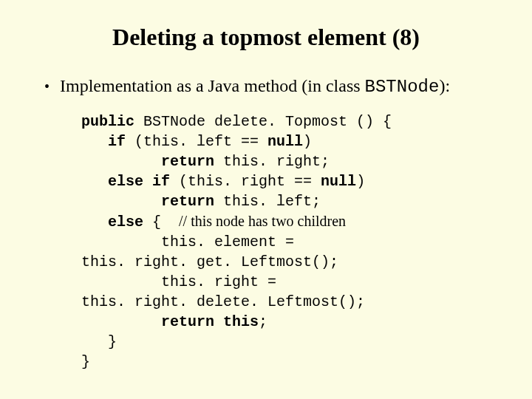 This screenshot has height=399, width=532. What do you see at coordinates (228, 242) in the screenshot?
I see `code-assign1: this. element =` at bounding box center [228, 242].